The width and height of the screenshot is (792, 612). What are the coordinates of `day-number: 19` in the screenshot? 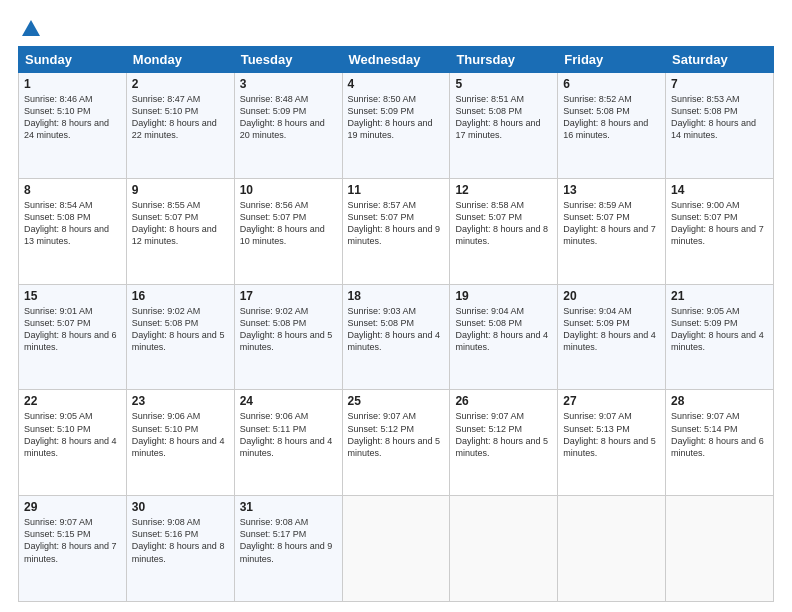 It's located at (504, 296).